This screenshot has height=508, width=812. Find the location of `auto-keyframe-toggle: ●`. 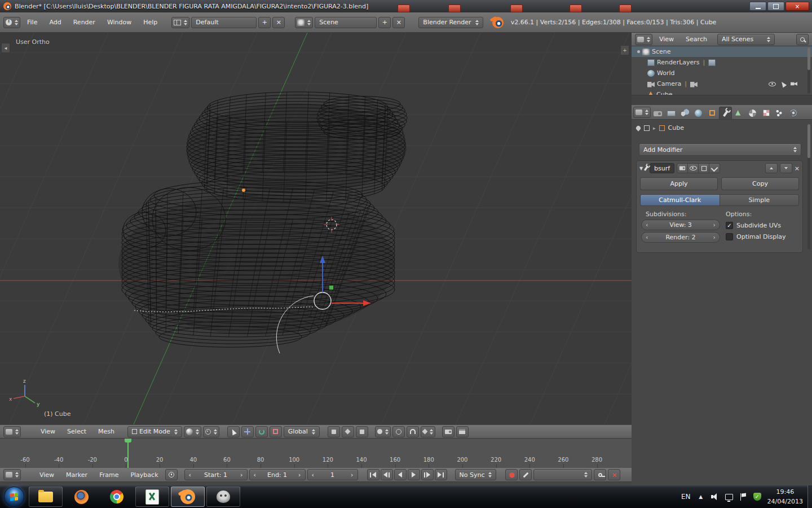

auto-keyframe-toggle: ● is located at coordinates (511, 475).